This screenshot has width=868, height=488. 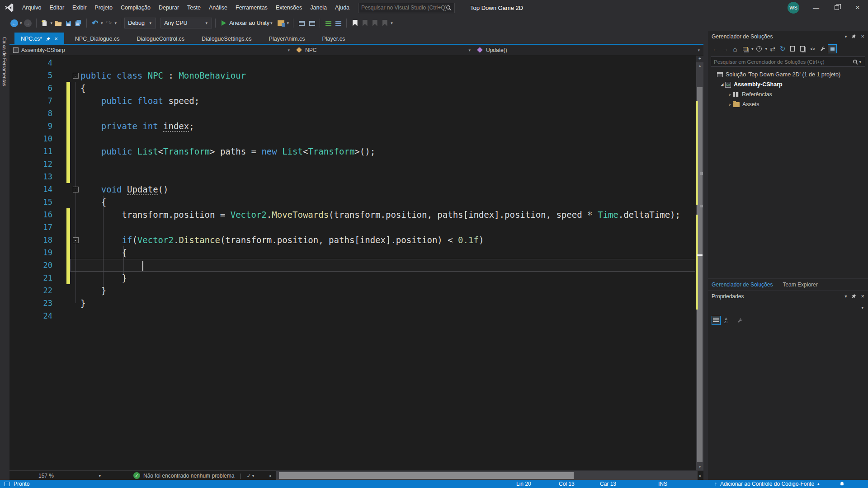 What do you see at coordinates (104, 8) in the screenshot?
I see `menu-item-3: Projeto` at bounding box center [104, 8].